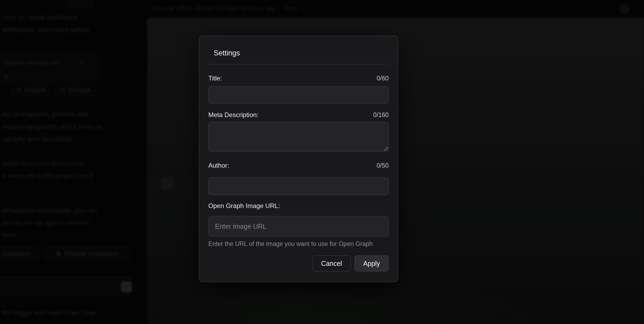 The width and height of the screenshot is (644, 324). What do you see at coordinates (244, 206) in the screenshot?
I see `og-image-url-label: Open Graph Image URL:` at bounding box center [244, 206].